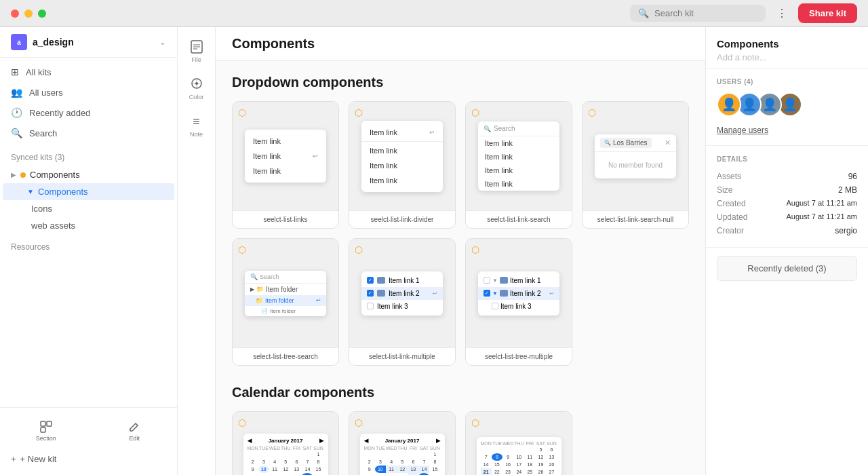 The image size is (868, 475). What do you see at coordinates (787, 43) in the screenshot?
I see `panel-title: Components` at bounding box center [787, 43].